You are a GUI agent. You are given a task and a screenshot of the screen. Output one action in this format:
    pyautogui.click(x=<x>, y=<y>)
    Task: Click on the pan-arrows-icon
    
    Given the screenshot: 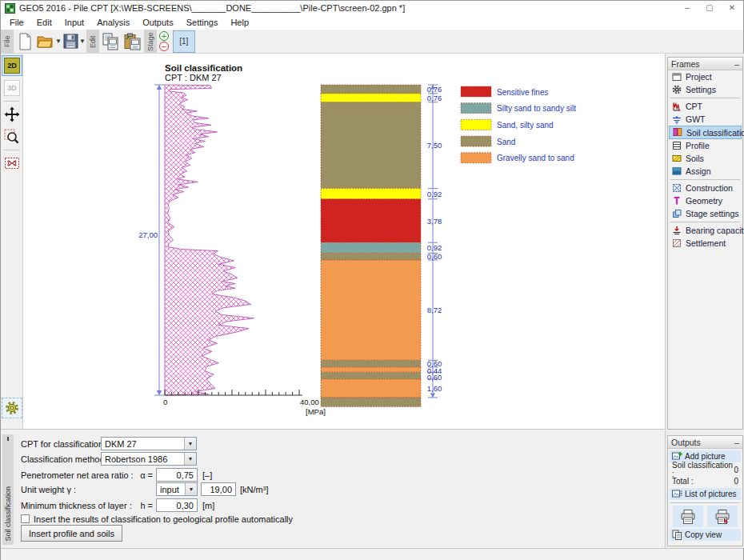 What is the action you would take?
    pyautogui.click(x=12, y=114)
    